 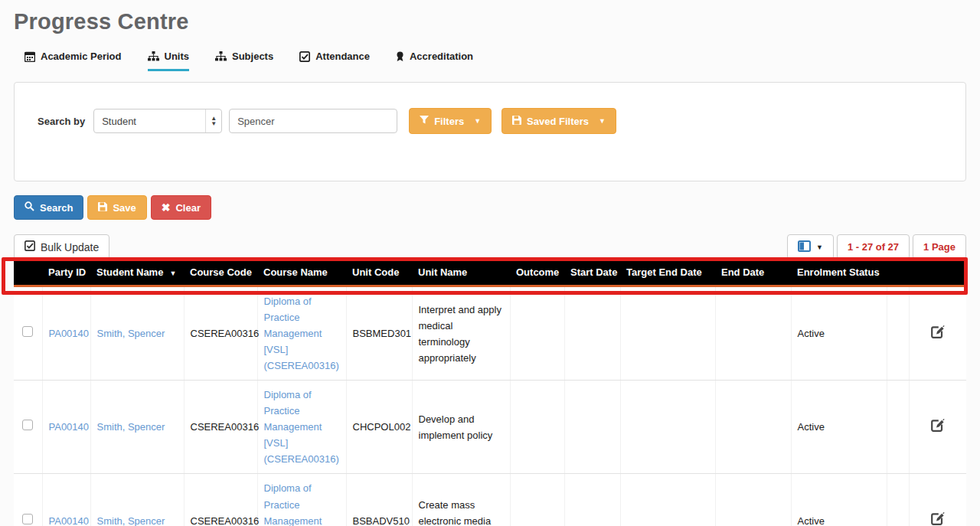 What do you see at coordinates (441, 57) in the screenshot?
I see `tab-label: Accreditation` at bounding box center [441, 57].